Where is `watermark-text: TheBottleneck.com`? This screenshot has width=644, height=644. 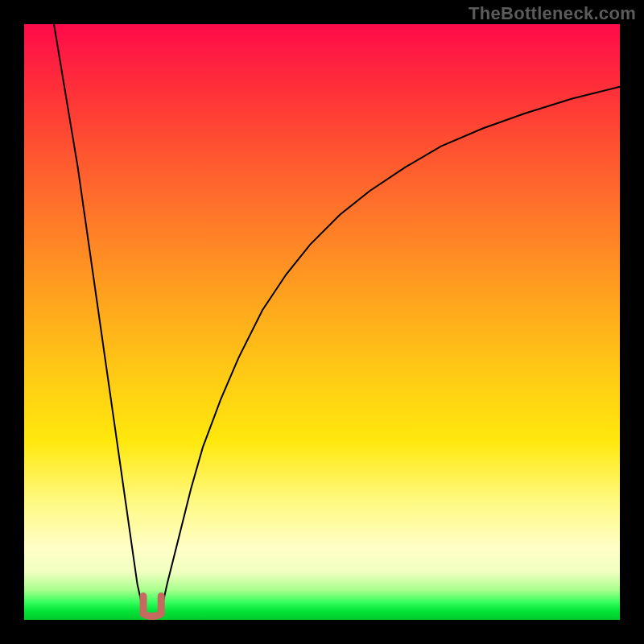 watermark-text: TheBottleneck.com is located at coordinates (552, 14).